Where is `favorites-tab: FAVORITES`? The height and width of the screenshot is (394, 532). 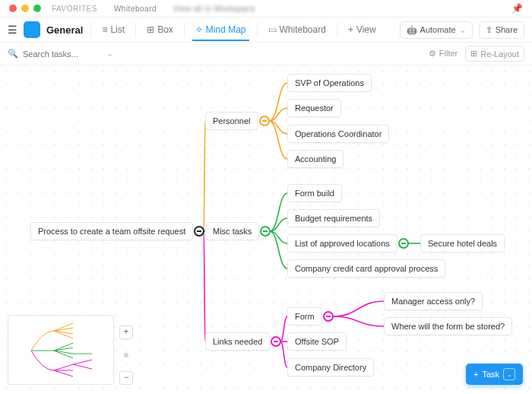 favorites-tab: FAVORITES is located at coordinates (74, 9).